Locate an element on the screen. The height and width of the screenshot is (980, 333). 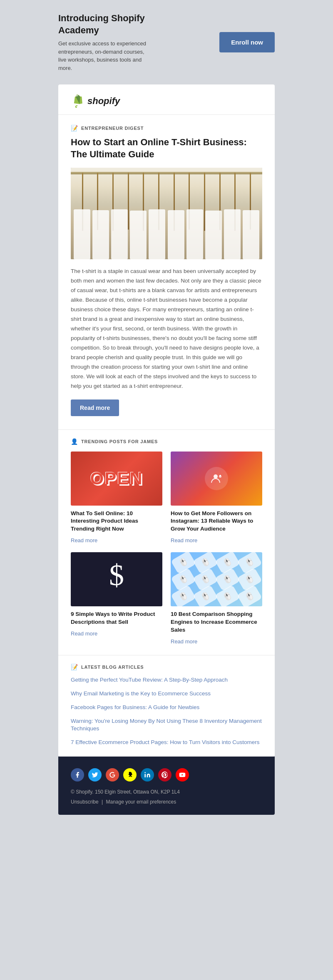
latest-article-4: Warning: You're Losing Money By Not Usin… is located at coordinates (166, 725).